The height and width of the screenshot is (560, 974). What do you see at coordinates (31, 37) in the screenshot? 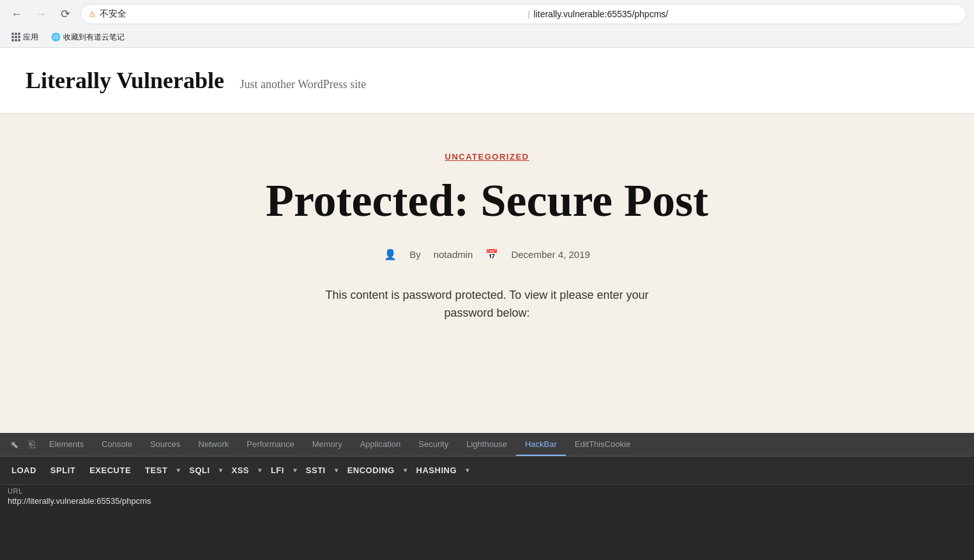
I see `apps-label: 应用` at bounding box center [31, 37].